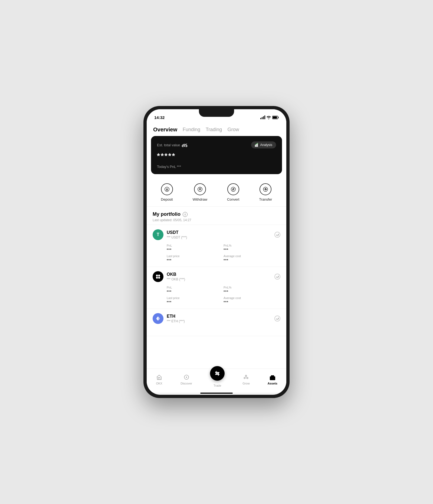 The height and width of the screenshot is (504, 433). I want to click on usdt-lastprice-label: Last price, so click(195, 256).